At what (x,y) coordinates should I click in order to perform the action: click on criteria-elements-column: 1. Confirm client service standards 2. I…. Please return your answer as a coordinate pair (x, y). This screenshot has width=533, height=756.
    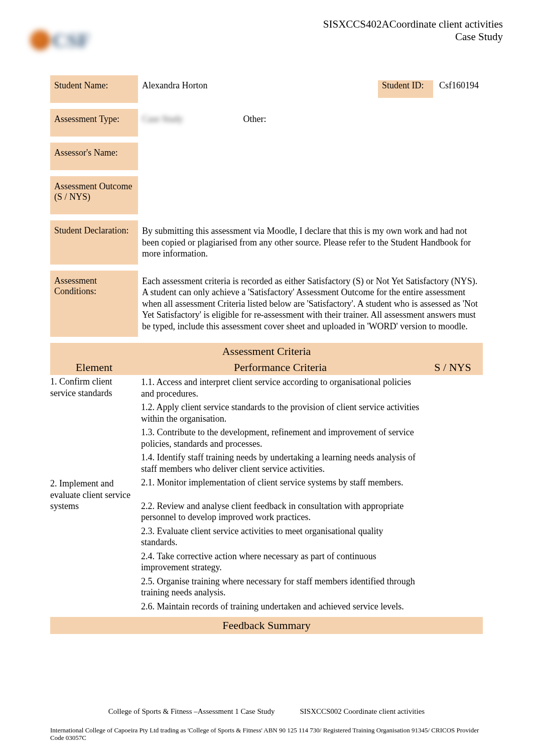
    Looking at the image, I should click on (94, 495).